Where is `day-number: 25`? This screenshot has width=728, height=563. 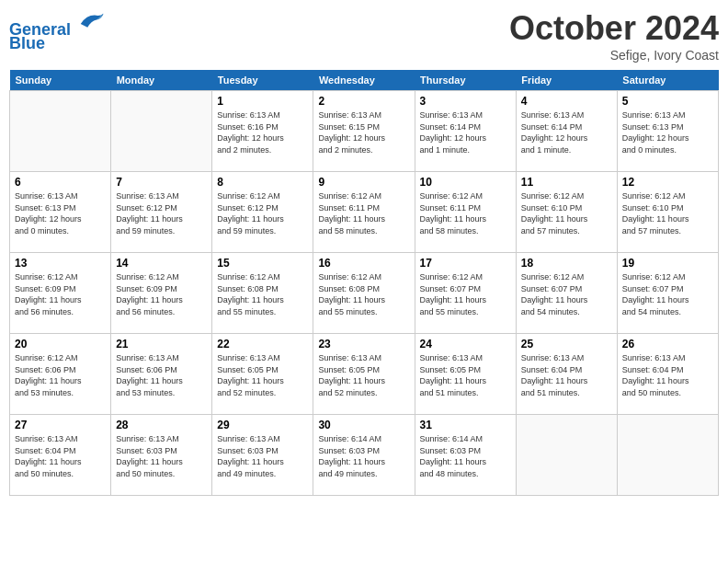
day-number: 25 is located at coordinates (566, 344).